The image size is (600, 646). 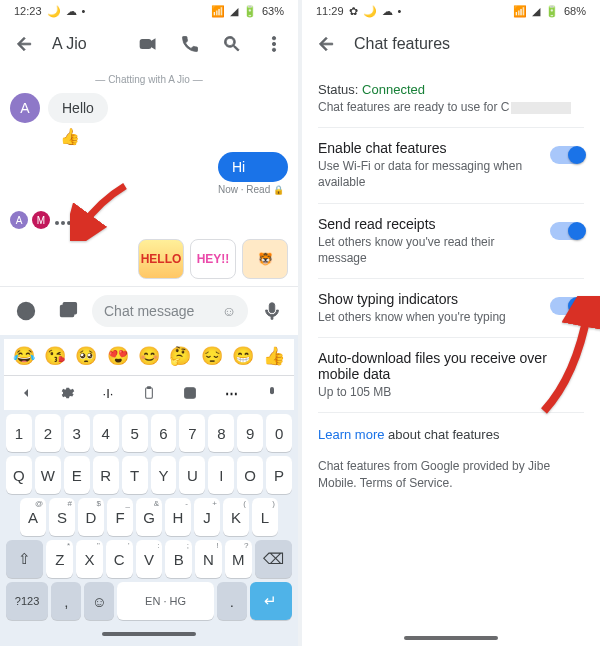 What do you see at coordinates (165, 601) in the screenshot?
I see `space-key: EN · HG` at bounding box center [165, 601].